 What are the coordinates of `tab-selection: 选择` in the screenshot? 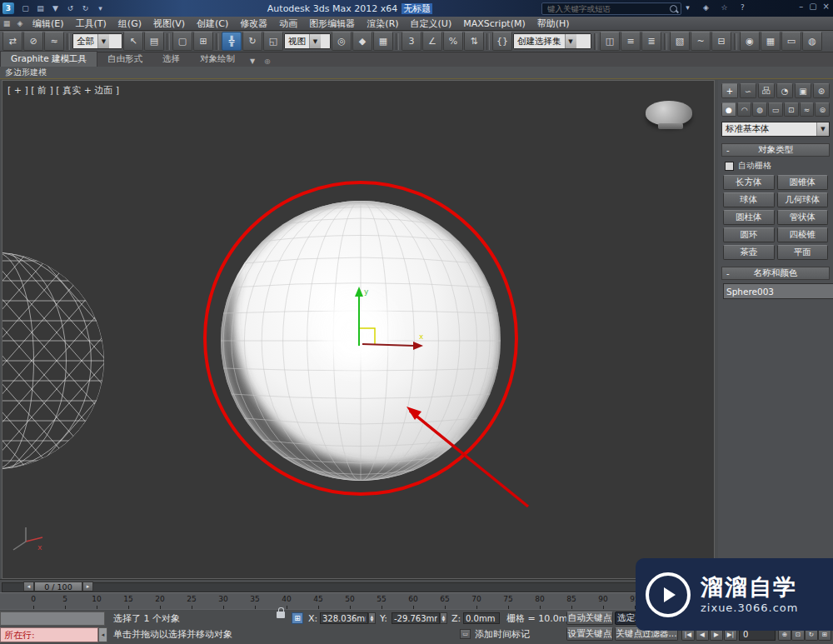 It's located at (172, 59).